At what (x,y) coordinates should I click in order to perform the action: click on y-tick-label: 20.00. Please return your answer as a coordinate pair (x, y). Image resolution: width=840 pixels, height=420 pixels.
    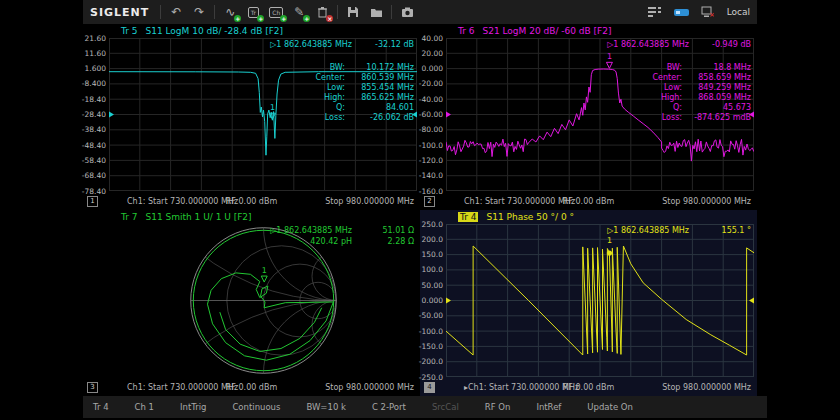
    Looking at the image, I should click on (432, 54).